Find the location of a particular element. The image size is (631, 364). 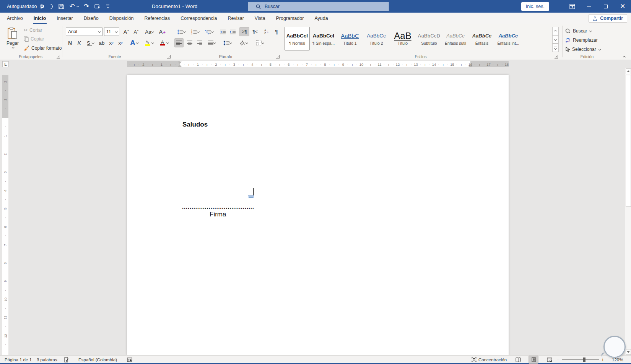

shrink-font-button: Aˇ is located at coordinates (136, 32).